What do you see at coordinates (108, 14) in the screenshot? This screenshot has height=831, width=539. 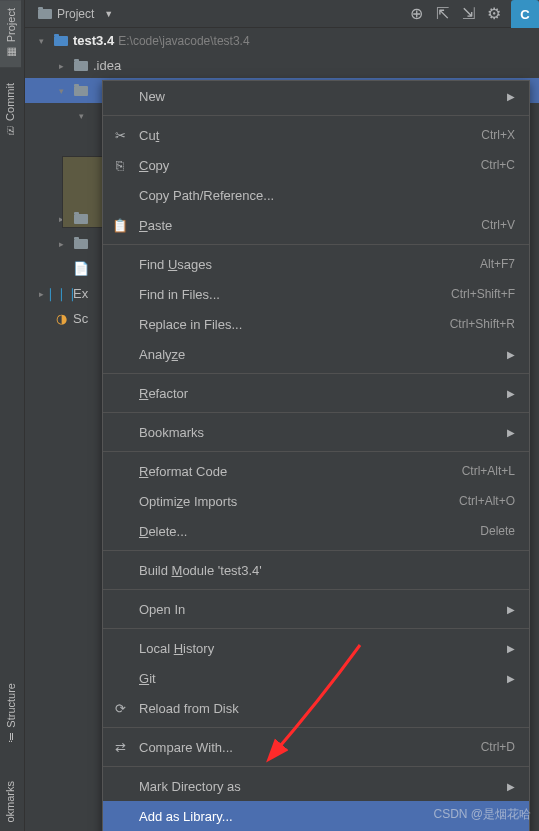 I see `chevron-down-icon: ▼` at bounding box center [108, 14].